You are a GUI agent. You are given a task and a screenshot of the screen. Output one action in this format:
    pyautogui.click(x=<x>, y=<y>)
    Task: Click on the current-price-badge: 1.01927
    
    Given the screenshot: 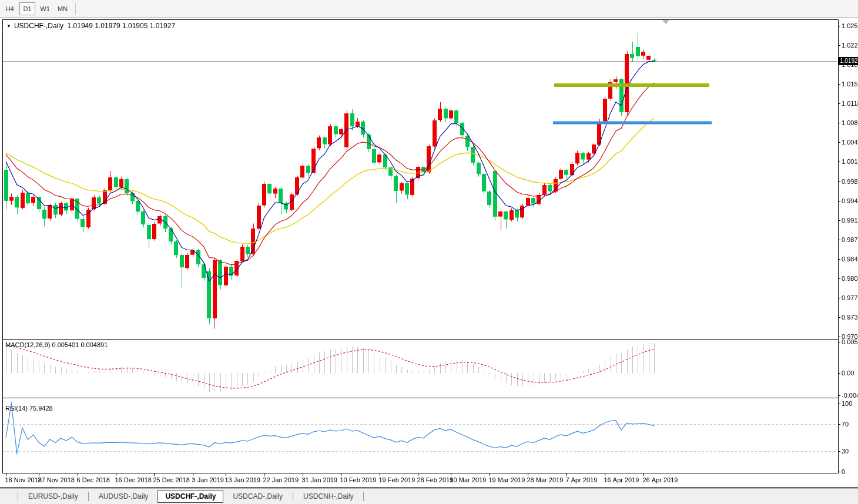 What is the action you would take?
    pyautogui.click(x=848, y=61)
    